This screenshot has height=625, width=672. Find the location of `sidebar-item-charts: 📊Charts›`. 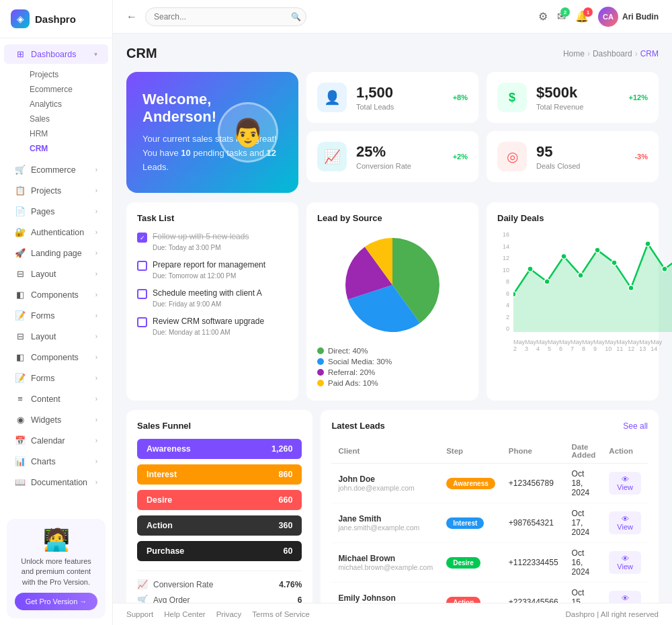

sidebar-item-charts: 📊Charts› is located at coordinates (56, 461).